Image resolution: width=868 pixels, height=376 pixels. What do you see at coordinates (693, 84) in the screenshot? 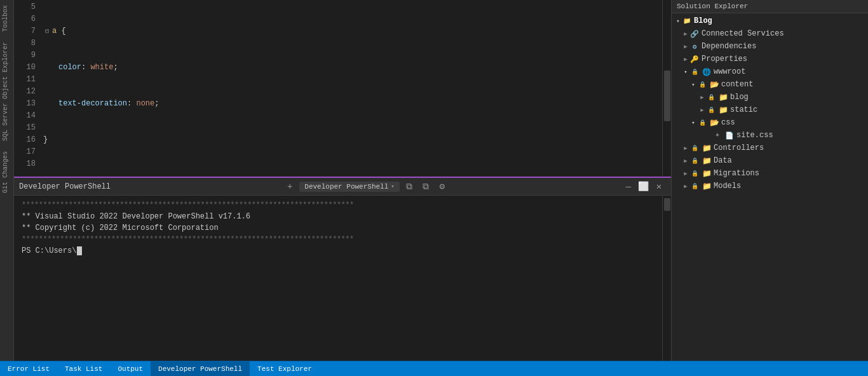
I see `tree-arrow-content: ▾` at bounding box center [693, 84].